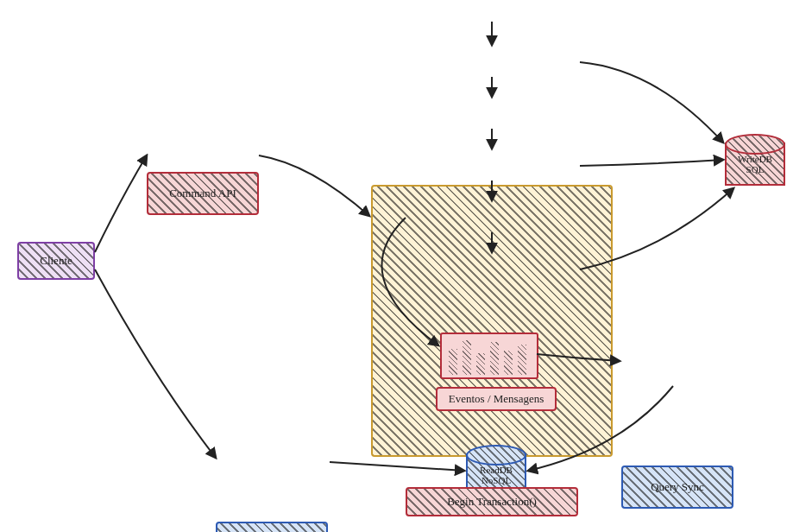 The image size is (812, 532). I want to click on label-eventos: Eventos / Mensagens, so click(496, 399).